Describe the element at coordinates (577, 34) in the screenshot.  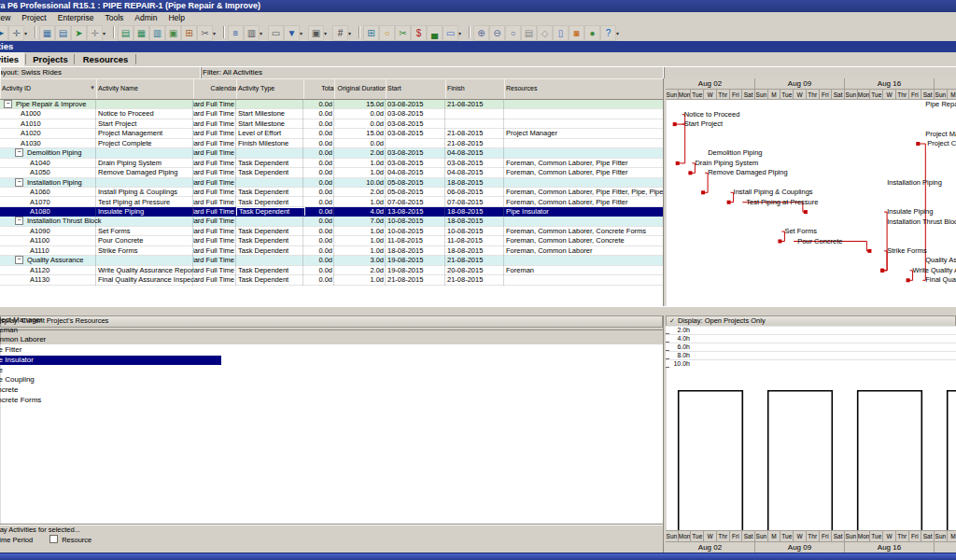
I see `comment-icon: ◙` at that location.